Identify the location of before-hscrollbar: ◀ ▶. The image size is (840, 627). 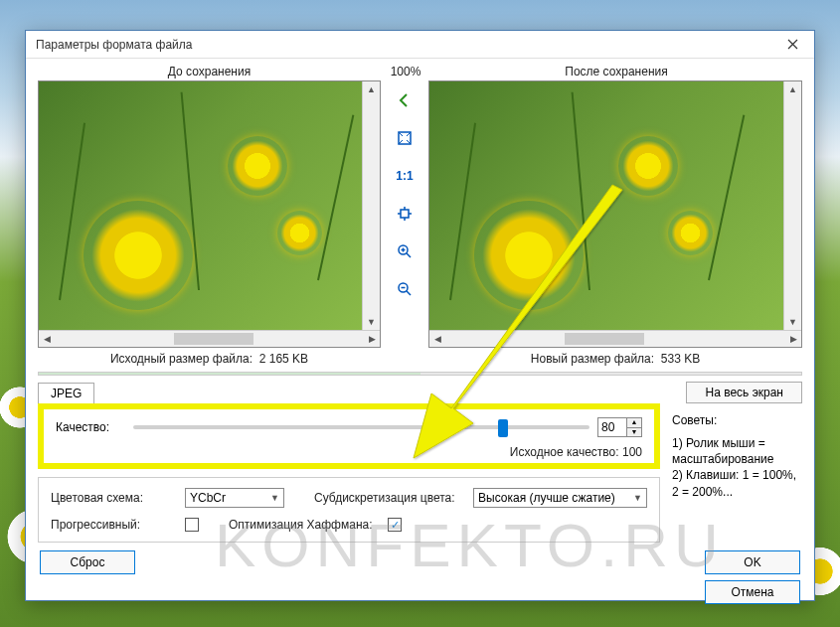
(209, 338).